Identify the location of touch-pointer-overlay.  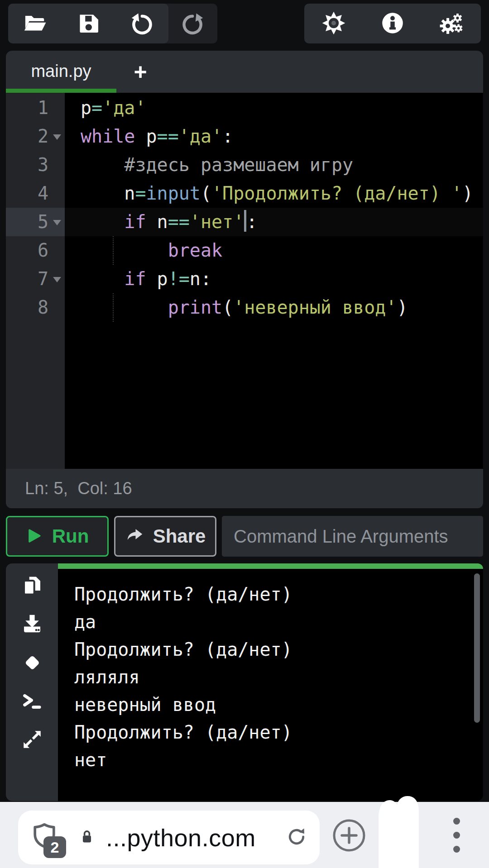
(398, 831).